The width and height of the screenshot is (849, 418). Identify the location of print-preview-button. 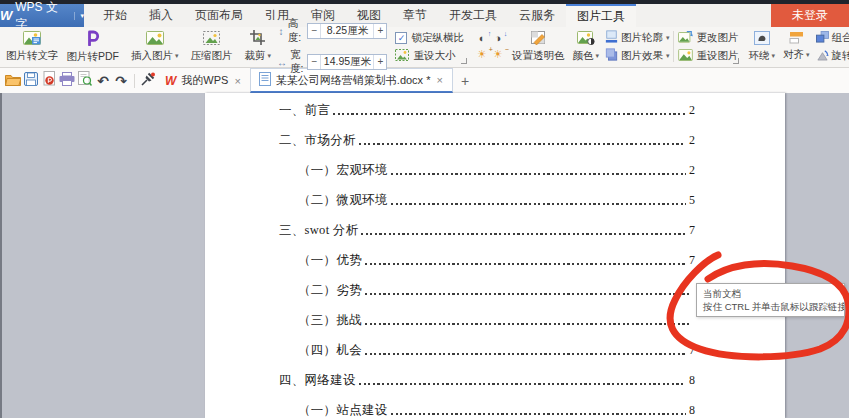
(85, 81).